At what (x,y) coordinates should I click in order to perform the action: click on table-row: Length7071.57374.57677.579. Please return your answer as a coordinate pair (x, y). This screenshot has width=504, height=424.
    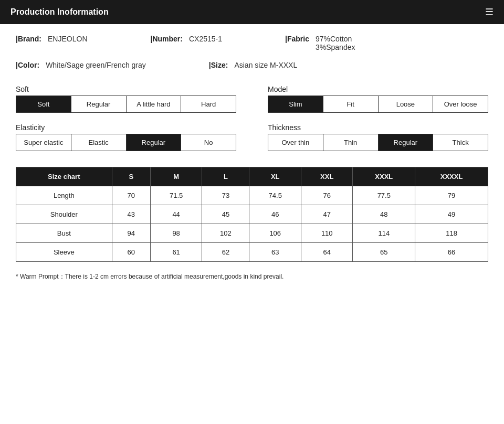
    Looking at the image, I should click on (252, 196).